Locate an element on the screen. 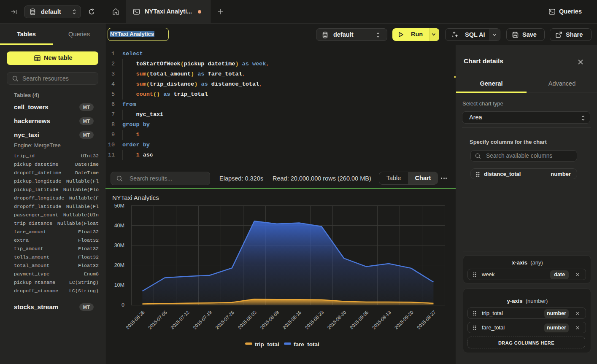 The height and width of the screenshot is (364, 597). svg-text: 0 is located at coordinates (123, 305).